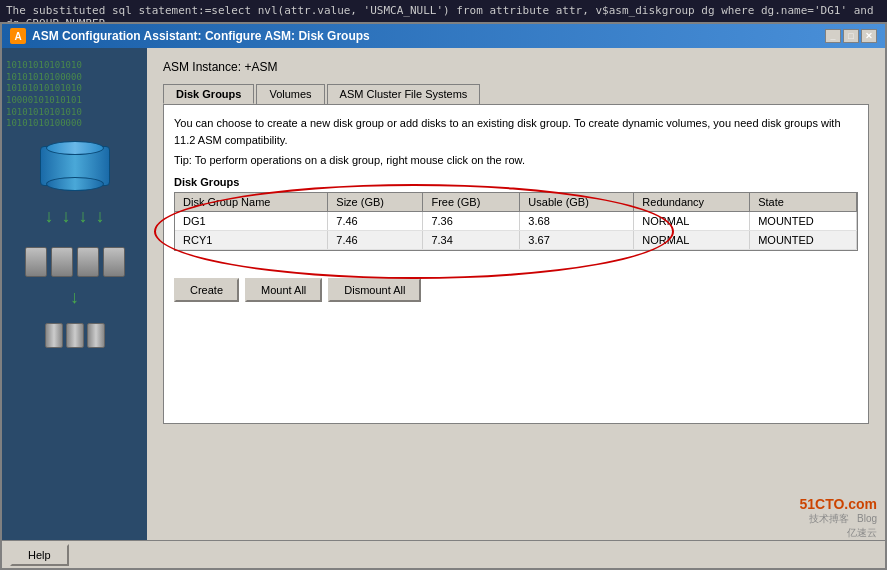  I want to click on tab-volumes: Volumes, so click(290, 94).